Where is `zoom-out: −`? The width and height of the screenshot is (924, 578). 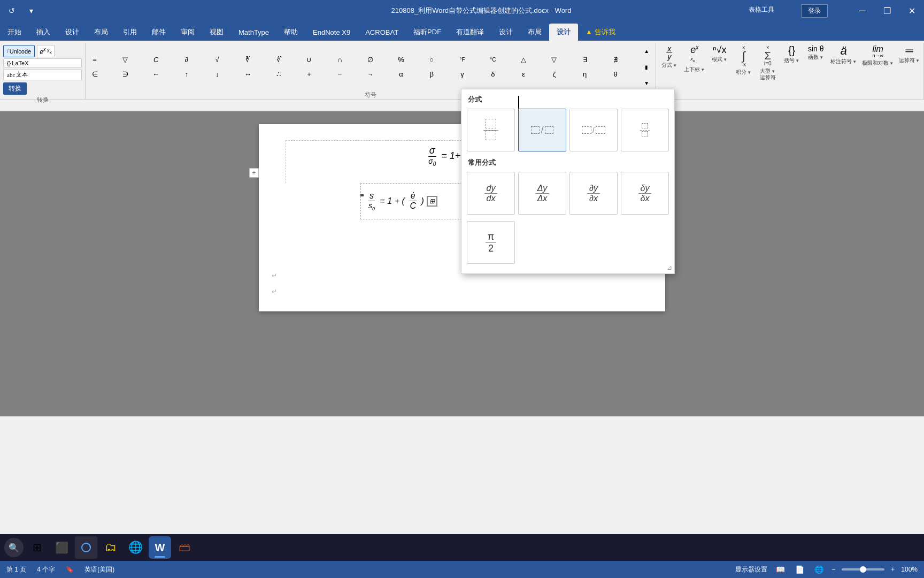 zoom-out: − is located at coordinates (833, 569).